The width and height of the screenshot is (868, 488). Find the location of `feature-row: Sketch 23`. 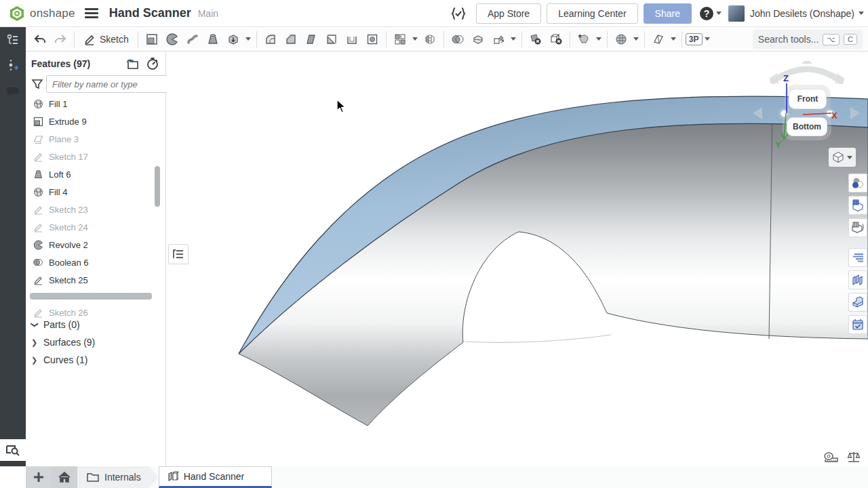

feature-row: Sketch 23 is located at coordinates (90, 209).